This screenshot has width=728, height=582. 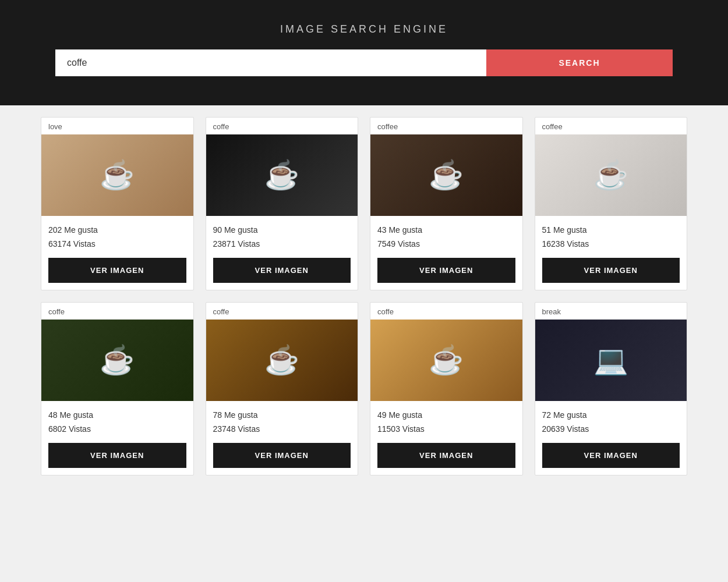 I want to click on card-body: 78 Me gusta 23748 Vistas VER IMAGEN, so click(x=282, y=438).